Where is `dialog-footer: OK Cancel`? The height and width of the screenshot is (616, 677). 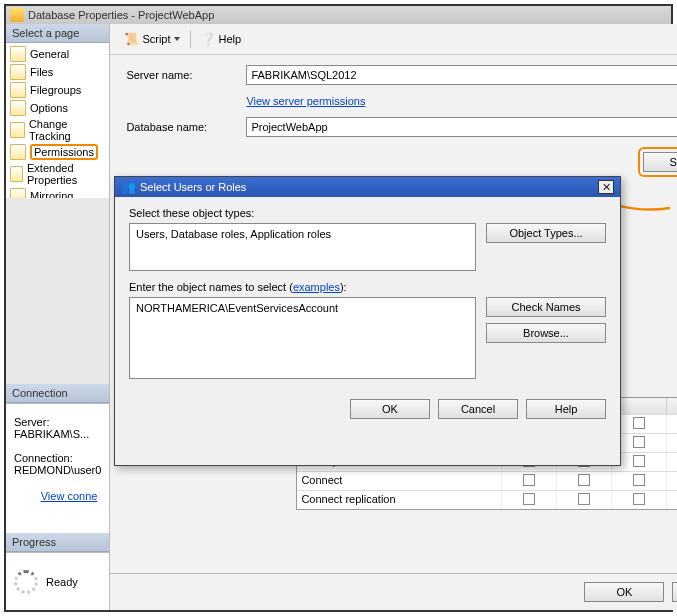
dialog-footer: OK Cancel is located at coordinates (394, 592).